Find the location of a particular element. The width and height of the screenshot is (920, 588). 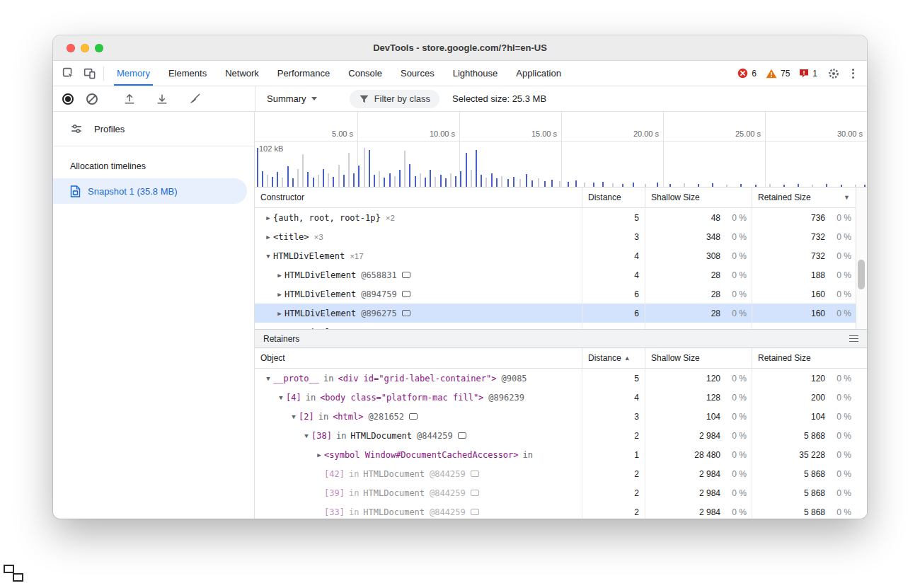

constructor-cell: ▼HTMLDivElement×17 is located at coordinates (418, 256).